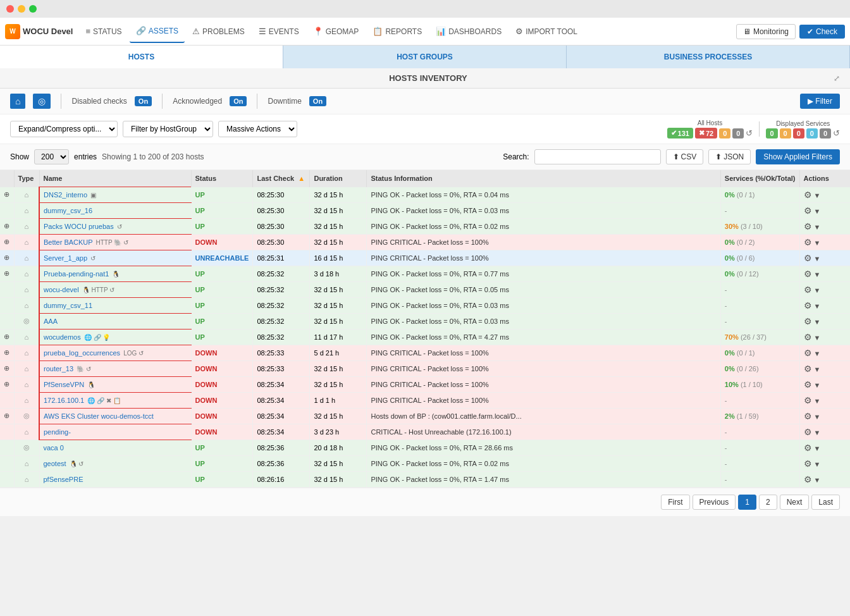  What do you see at coordinates (760, 178) in the screenshot?
I see `col-header-services: Services (%/Ok/Total)` at bounding box center [760, 178].